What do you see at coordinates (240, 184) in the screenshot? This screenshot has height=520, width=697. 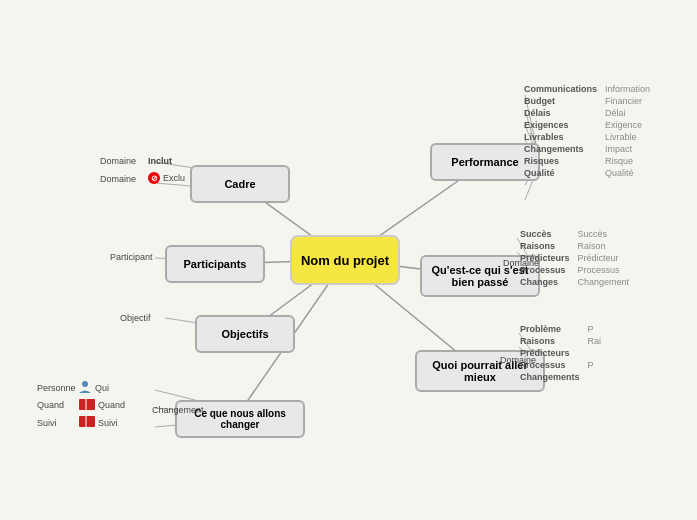 I see `cadre-node: Cadre` at bounding box center [240, 184].